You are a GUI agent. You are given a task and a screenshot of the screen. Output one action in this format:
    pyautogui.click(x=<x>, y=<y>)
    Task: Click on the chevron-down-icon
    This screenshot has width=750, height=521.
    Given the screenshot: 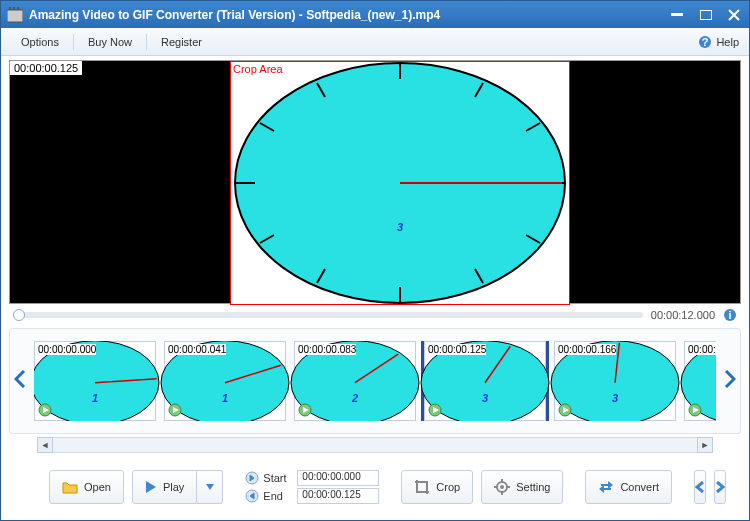 What is the action you would take?
    pyautogui.click(x=210, y=487)
    